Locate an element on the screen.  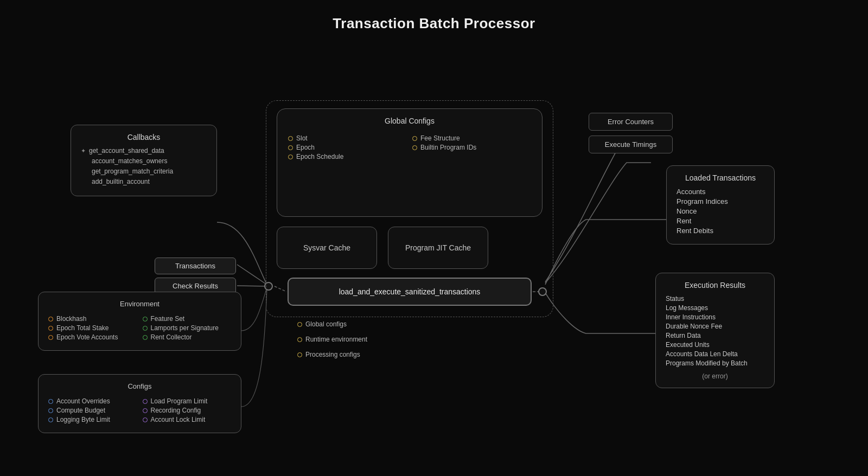
loaded-tx-title: Loaded Transactions is located at coordinates (720, 178).